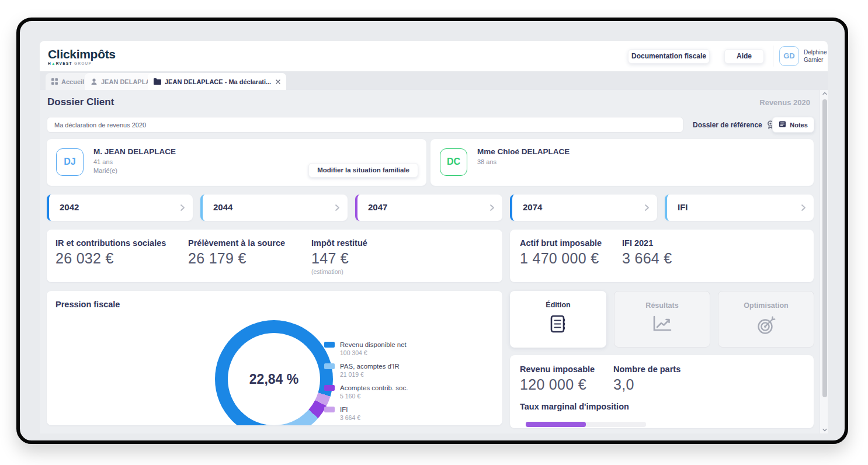  I want to click on tax-stats-card: IR et contributions sociales 26 032 € Pr…, so click(275, 256).